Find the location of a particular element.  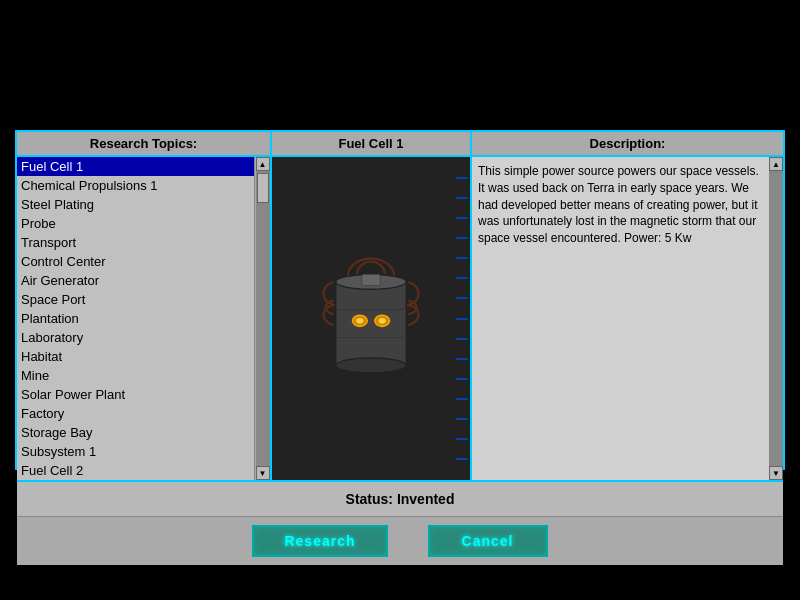

list-item: Probe is located at coordinates (136, 224).